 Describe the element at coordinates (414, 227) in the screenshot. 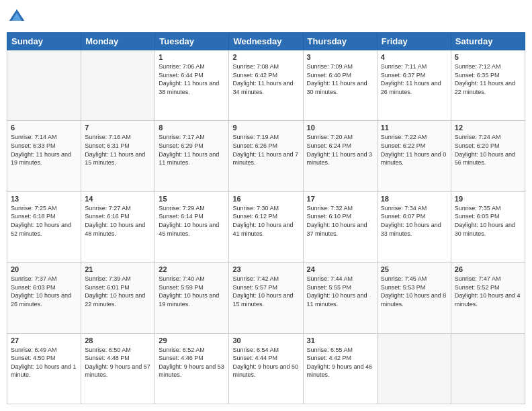

I see `day-cell: 18Sunrise: 7:34 AMSunset: 6:07 PMDayligh…` at that location.